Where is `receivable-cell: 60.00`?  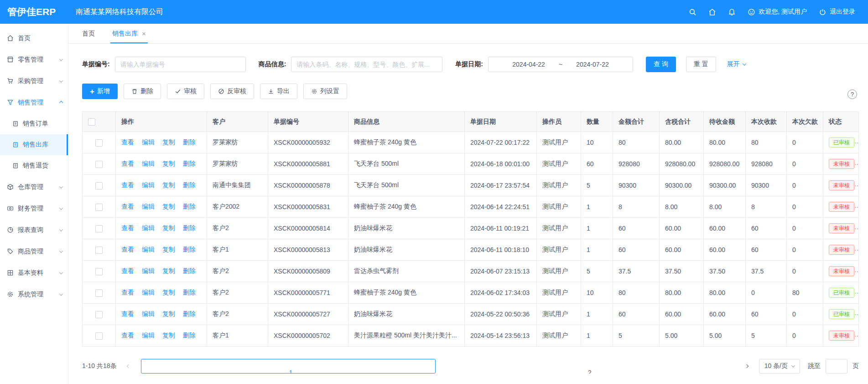
receivable-cell: 60.00 is located at coordinates (725, 250).